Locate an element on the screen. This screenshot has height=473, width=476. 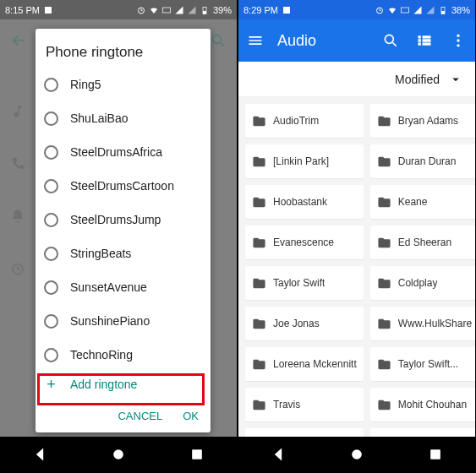
folder-card: Westlife is located at coordinates (423, 432).